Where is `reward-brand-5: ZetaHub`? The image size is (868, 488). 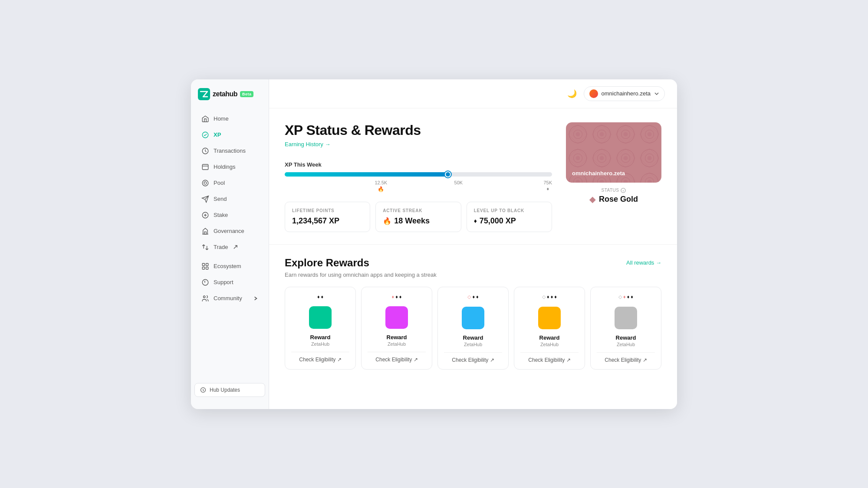
reward-brand-5: ZetaHub is located at coordinates (626, 344).